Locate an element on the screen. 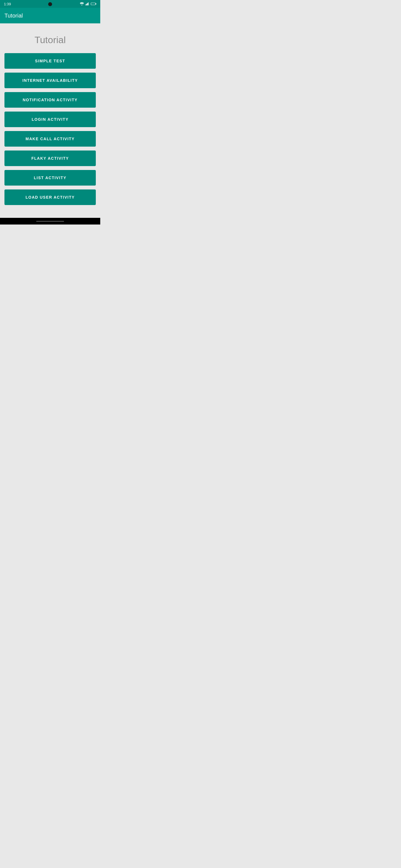 This screenshot has height=868, width=401. make-call-activity-button: MAKE CALL ACTIVITY is located at coordinates (50, 139).